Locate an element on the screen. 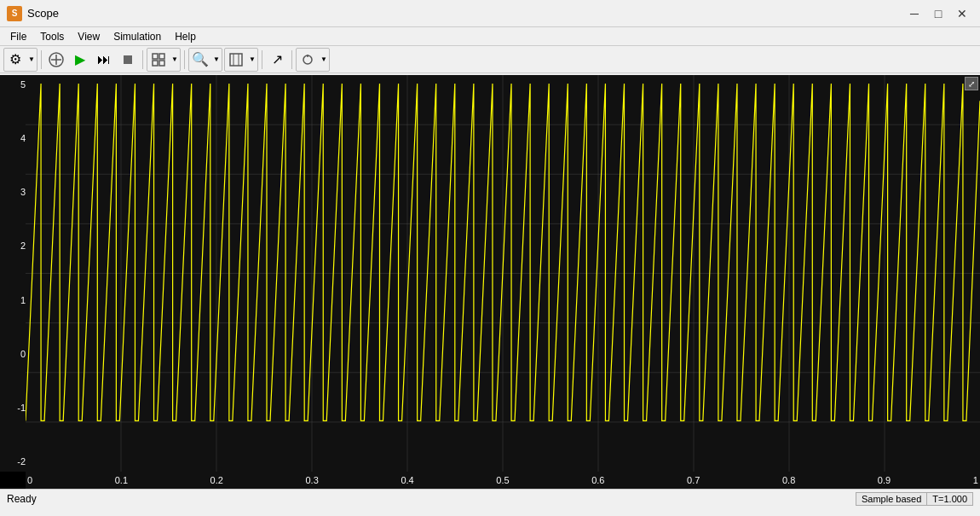 Image resolution: width=980 pixels, height=516 pixels. settings-group: ⚙ ▼ is located at coordinates (20, 60).